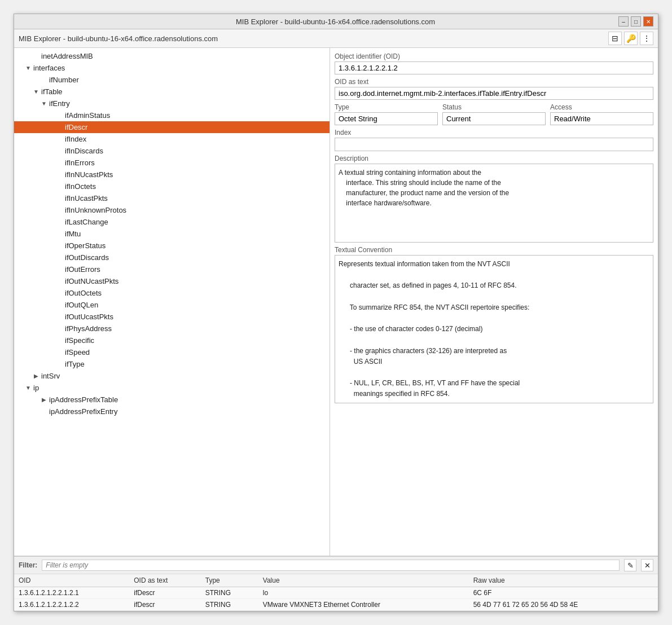 The image size is (672, 625). Describe the element at coordinates (60, 281) in the screenshot. I see `tree-toggle-ifOutNUcastPkts` at that location.